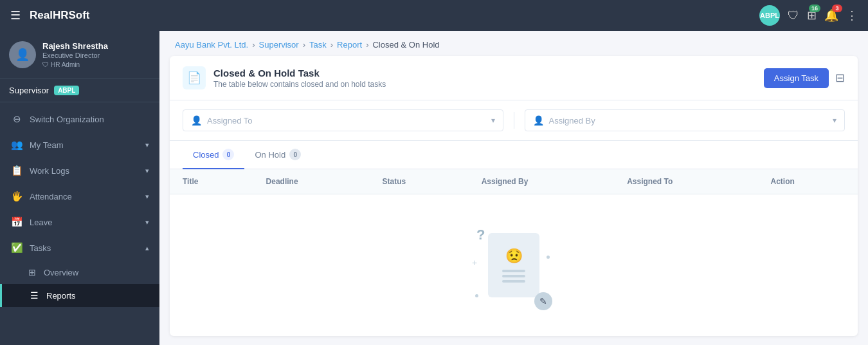 This screenshot has height=345, width=868. Describe the element at coordinates (837, 8) in the screenshot. I see `bell-count-badge: 3` at that location.